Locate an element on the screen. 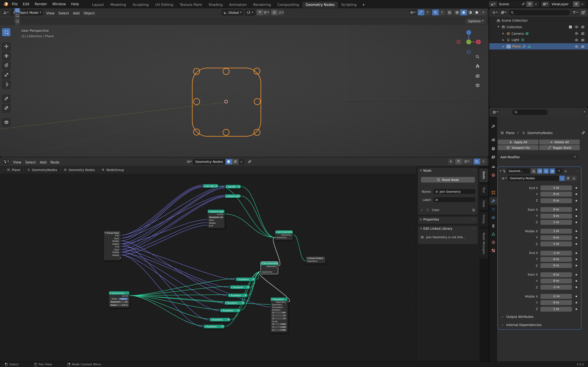  properties-tab-output is located at coordinates (493, 149).